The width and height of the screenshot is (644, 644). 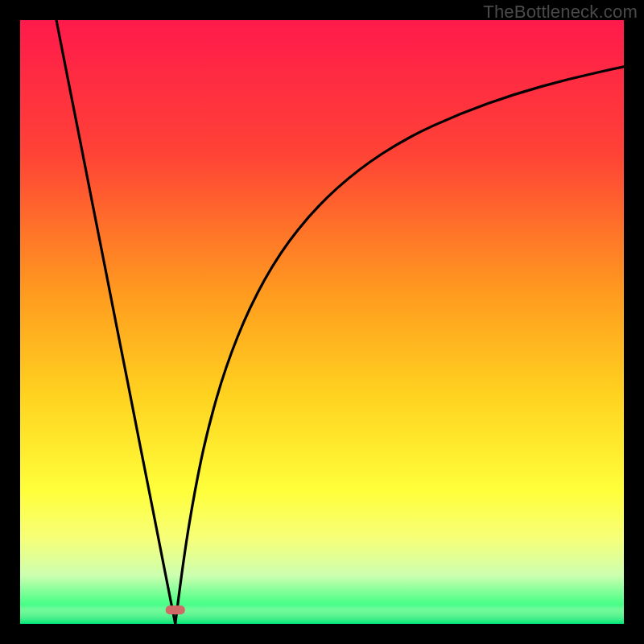 I want to click on notch-marker, so click(x=175, y=610).